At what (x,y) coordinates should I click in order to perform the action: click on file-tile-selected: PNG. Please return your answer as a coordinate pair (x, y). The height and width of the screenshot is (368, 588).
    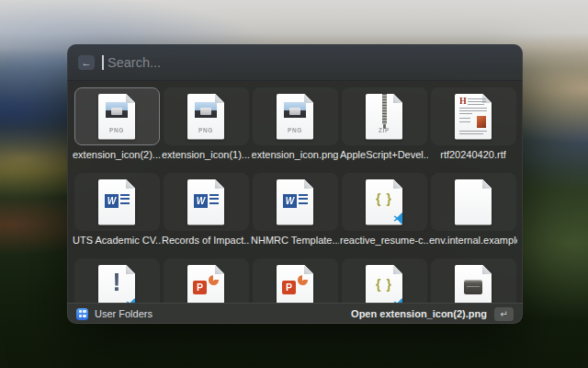
    Looking at the image, I should click on (118, 116).